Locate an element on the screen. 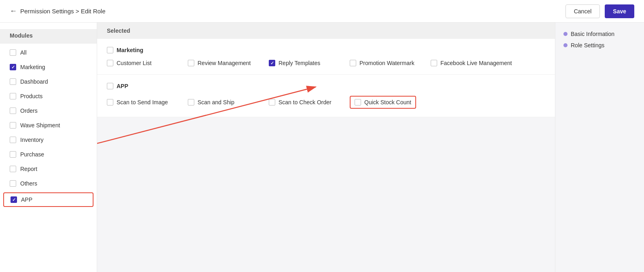  dot-role-settings is located at coordinates (565, 45).